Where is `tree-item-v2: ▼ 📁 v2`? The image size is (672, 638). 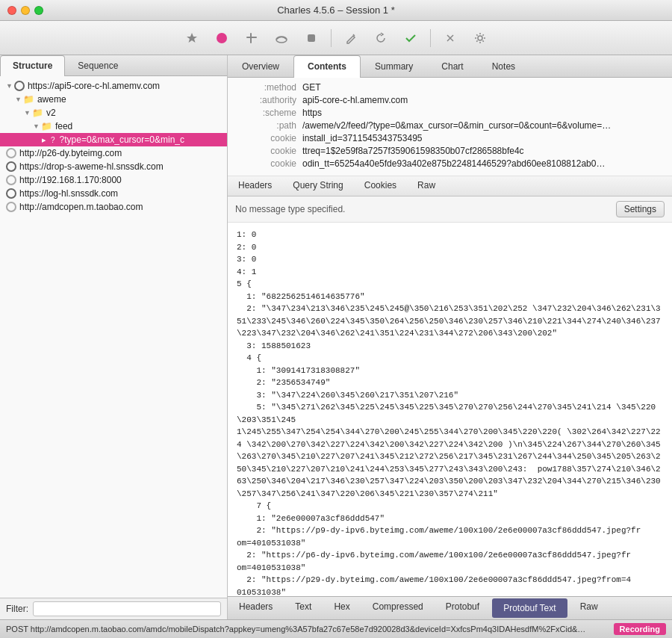 tree-item-v2: ▼ 📁 v2 is located at coordinates (113, 113).